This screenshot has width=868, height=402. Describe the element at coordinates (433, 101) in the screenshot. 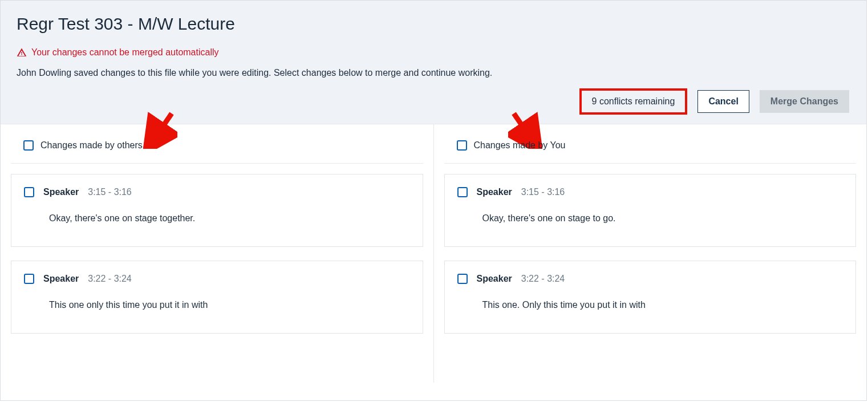

I see `action-row: 9 conflicts remaining Cancel Merge Chang…` at that location.